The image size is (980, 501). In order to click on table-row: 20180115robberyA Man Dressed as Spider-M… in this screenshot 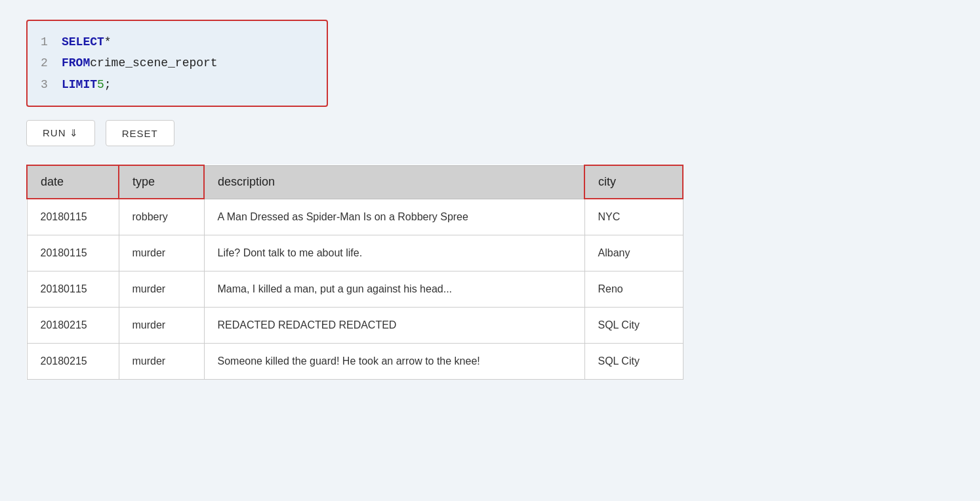, I will do `click(355, 217)`.